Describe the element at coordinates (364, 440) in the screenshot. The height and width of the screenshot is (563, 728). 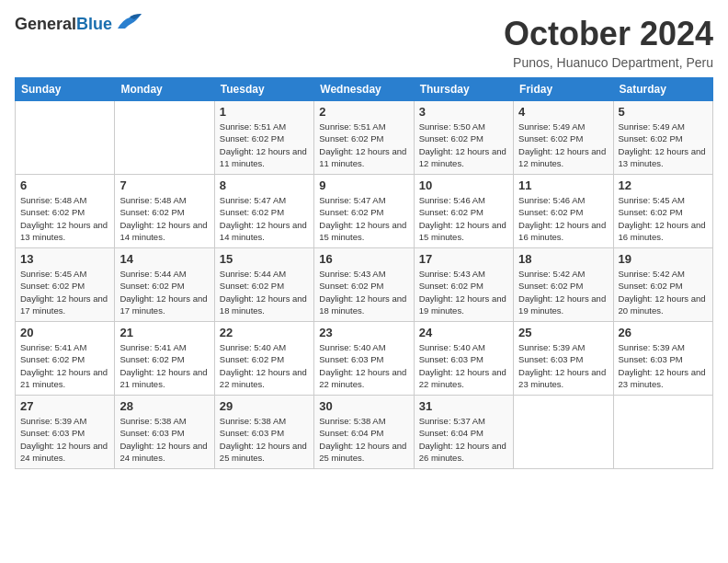
I see `day-info: Sunrise: 5:38 AM Sunset: 6:04 PM Dayligh…` at that location.